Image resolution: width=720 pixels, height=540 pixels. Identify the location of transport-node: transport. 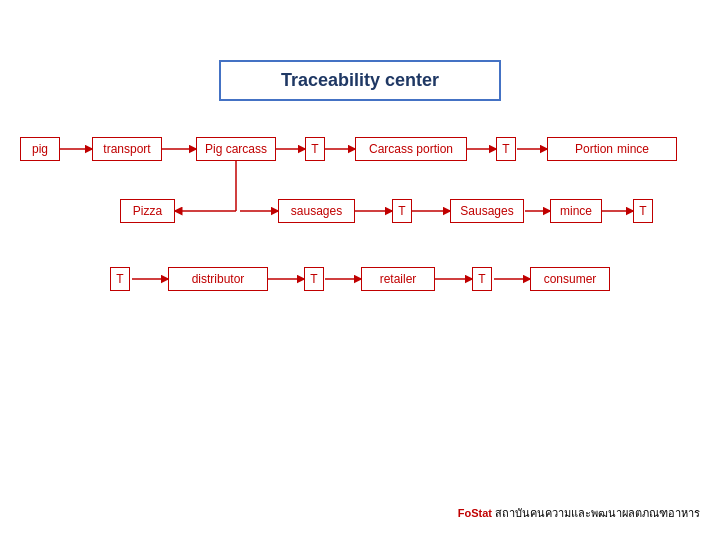
(127, 149).